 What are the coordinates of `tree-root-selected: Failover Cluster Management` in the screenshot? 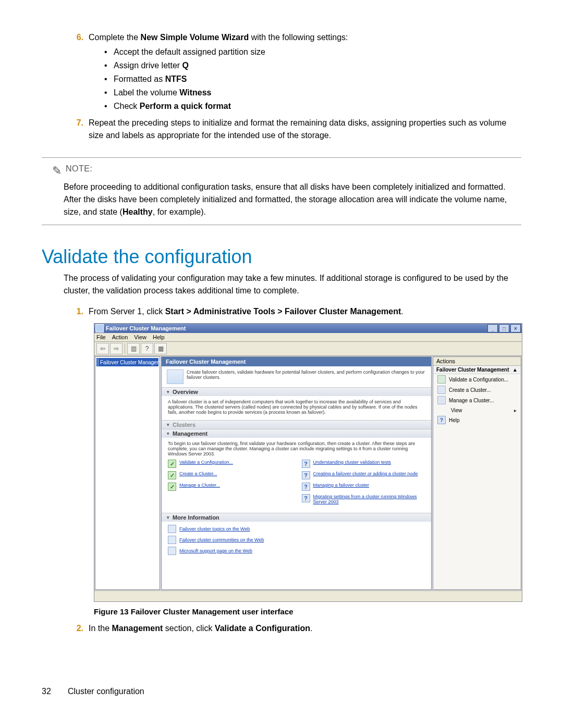 It's located at (127, 362).